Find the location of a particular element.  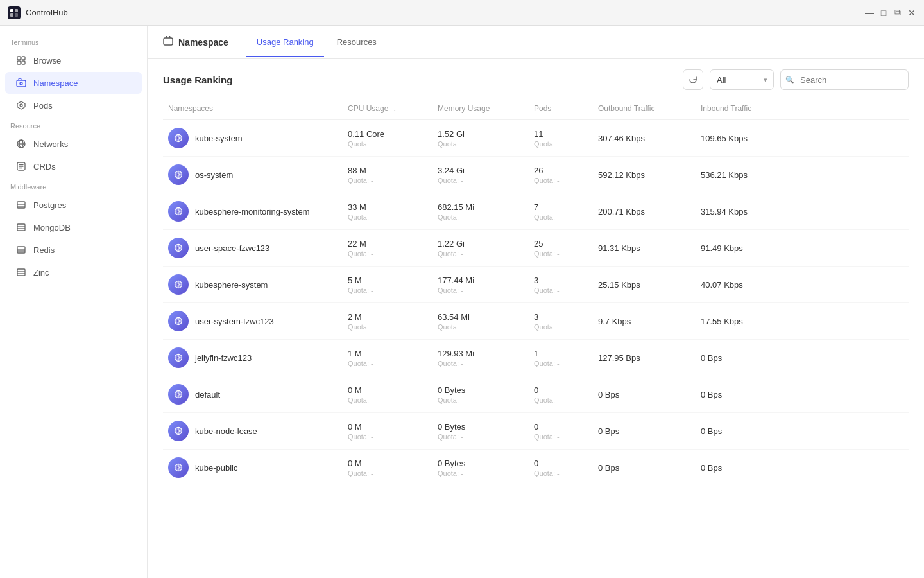

maximize-button: □ is located at coordinates (884, 13).